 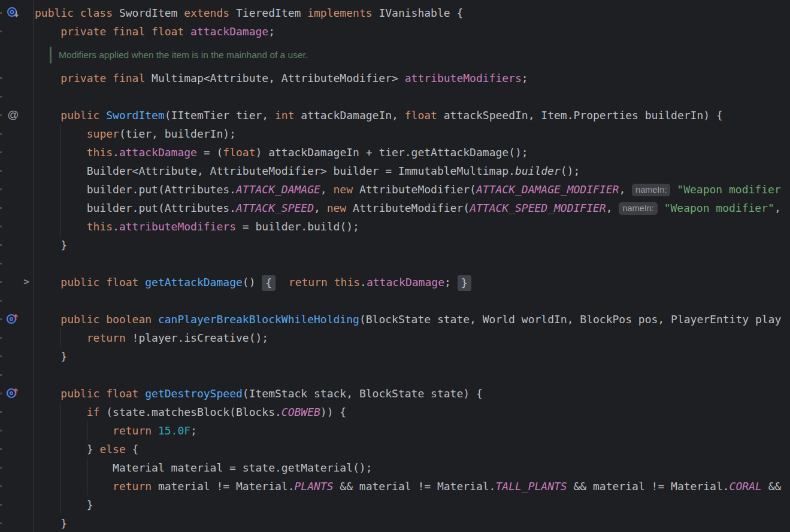 What do you see at coordinates (395, 189) in the screenshot?
I see `code-line: builder.put(Attributes.ATTACK_DAMAGE, ne…` at bounding box center [395, 189].